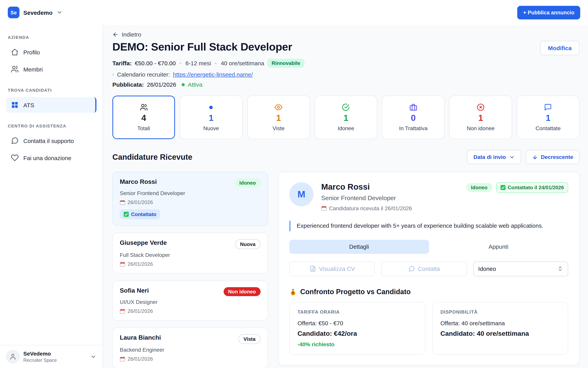 Image resolution: width=588 pixels, height=368 pixels. I want to click on x-circle-icon, so click(481, 107).